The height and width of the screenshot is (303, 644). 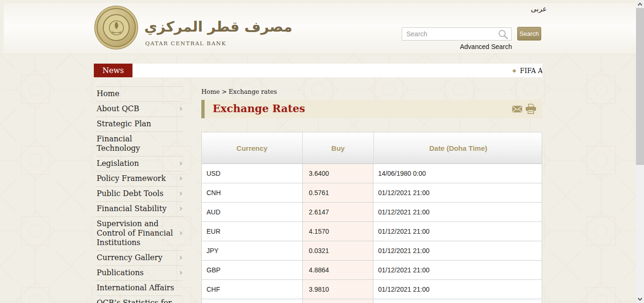 What do you see at coordinates (140, 273) in the screenshot?
I see `sidebar-item-publications: Publications ›` at bounding box center [140, 273].